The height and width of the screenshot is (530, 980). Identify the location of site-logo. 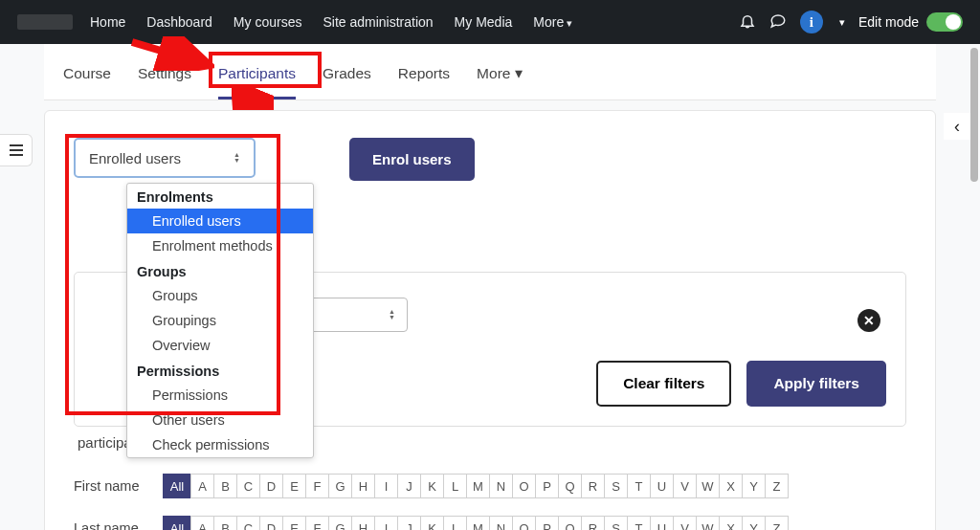
(45, 22).